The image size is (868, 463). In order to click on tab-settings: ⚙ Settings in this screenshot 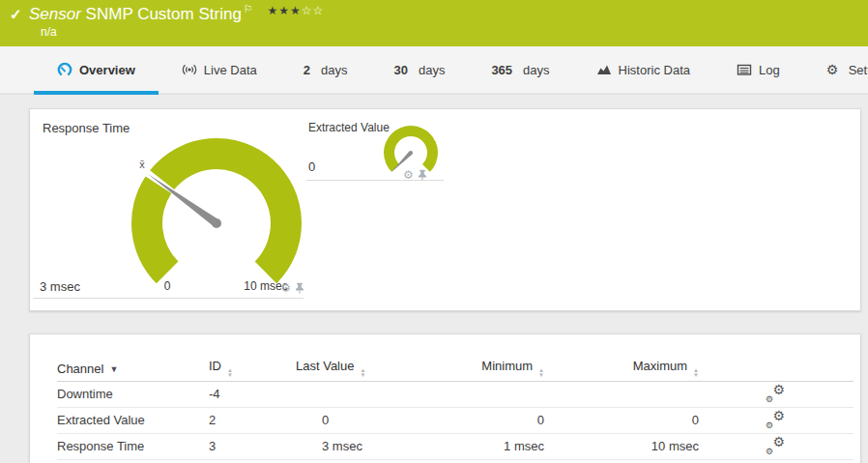, I will do `click(835, 70)`.